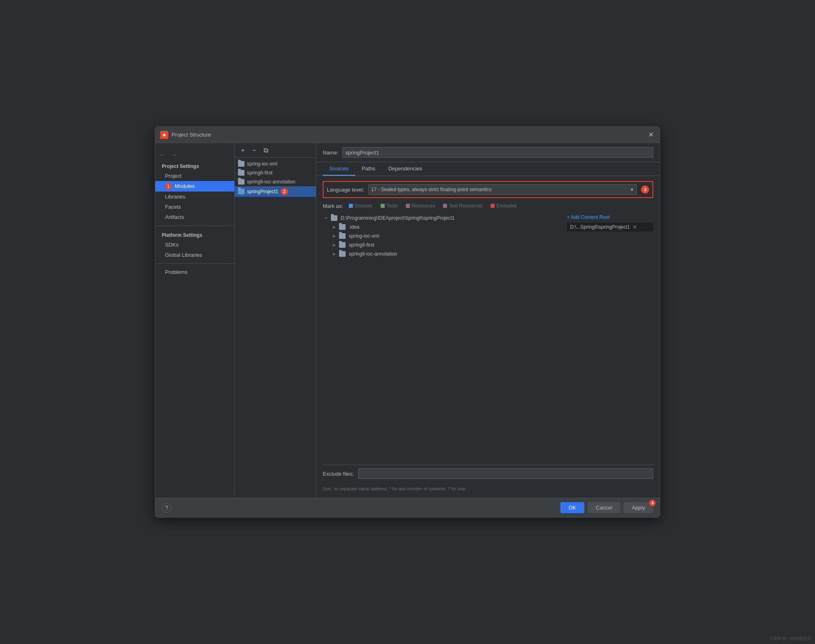 This screenshot has height=644, width=815. Describe the element at coordinates (442, 236) in the screenshot. I see `tree-item: ▶ spring-ioc-xml` at that location.